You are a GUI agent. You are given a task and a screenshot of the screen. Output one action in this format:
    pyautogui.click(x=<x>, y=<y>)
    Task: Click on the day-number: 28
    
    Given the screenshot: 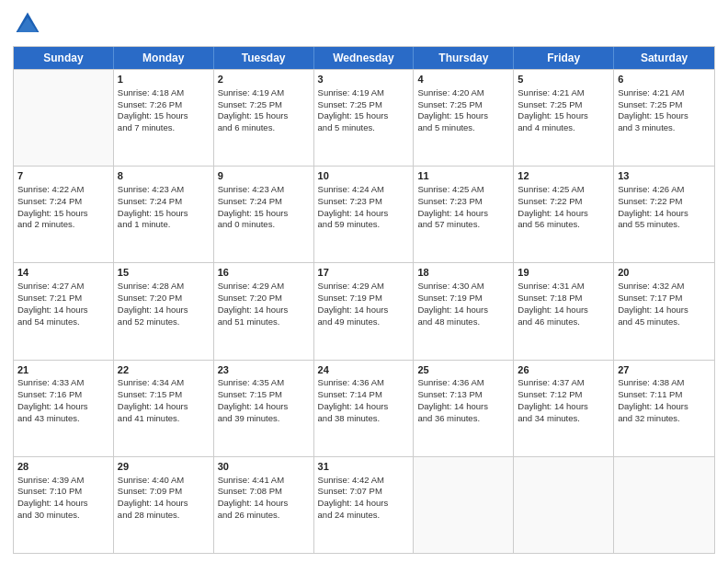 What is the action you would take?
    pyautogui.click(x=63, y=467)
    